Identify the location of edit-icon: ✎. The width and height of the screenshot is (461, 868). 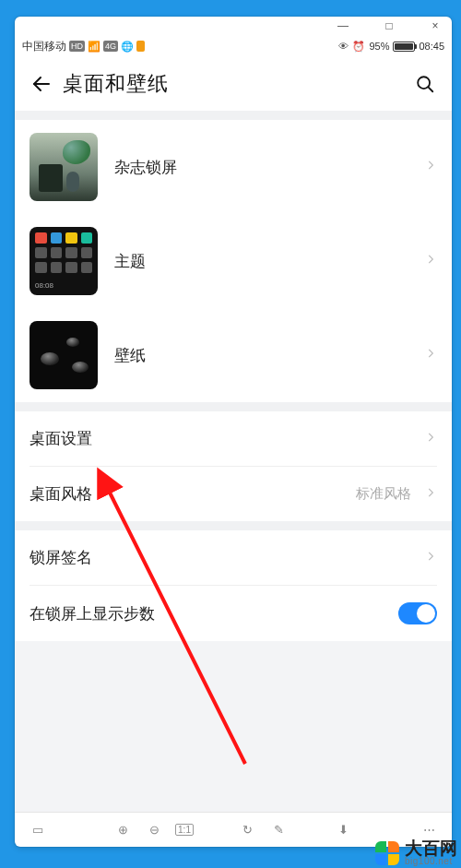
(279, 830).